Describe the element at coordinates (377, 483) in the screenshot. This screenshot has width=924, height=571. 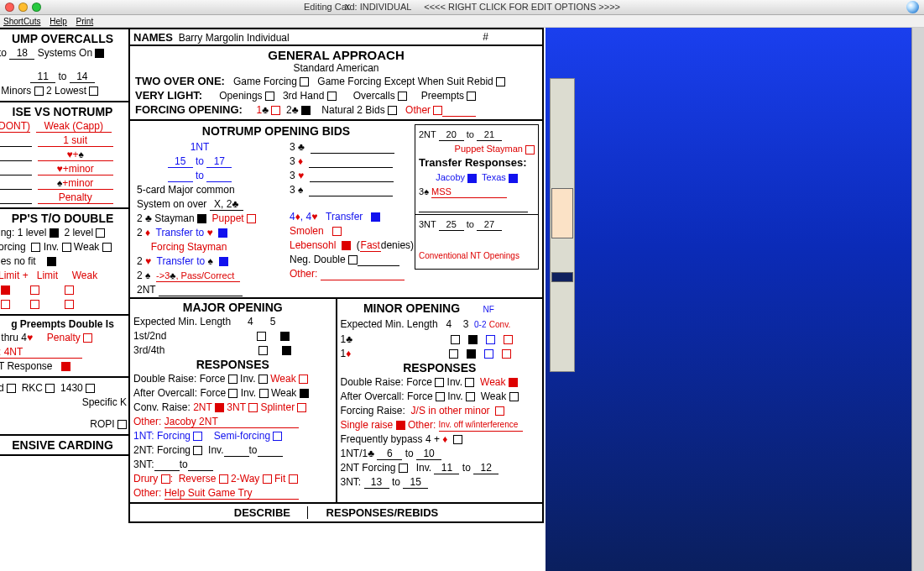
I see `field: 13` at that location.